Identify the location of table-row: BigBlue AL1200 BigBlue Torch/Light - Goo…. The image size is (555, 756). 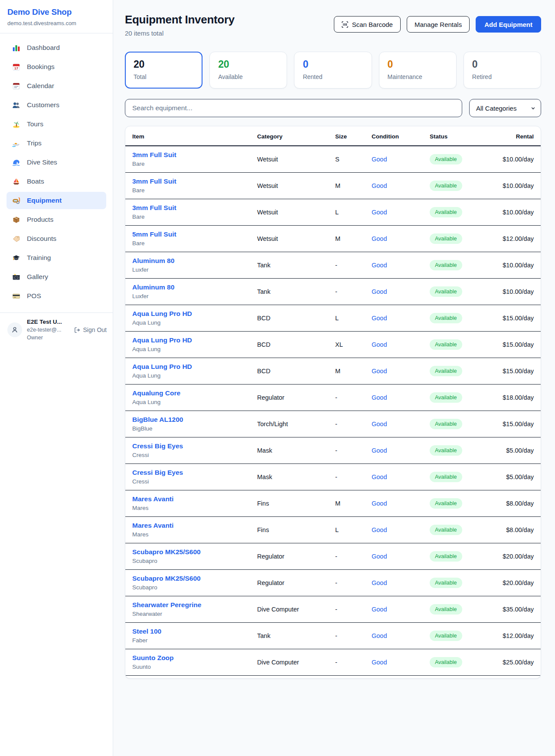
(333, 424).